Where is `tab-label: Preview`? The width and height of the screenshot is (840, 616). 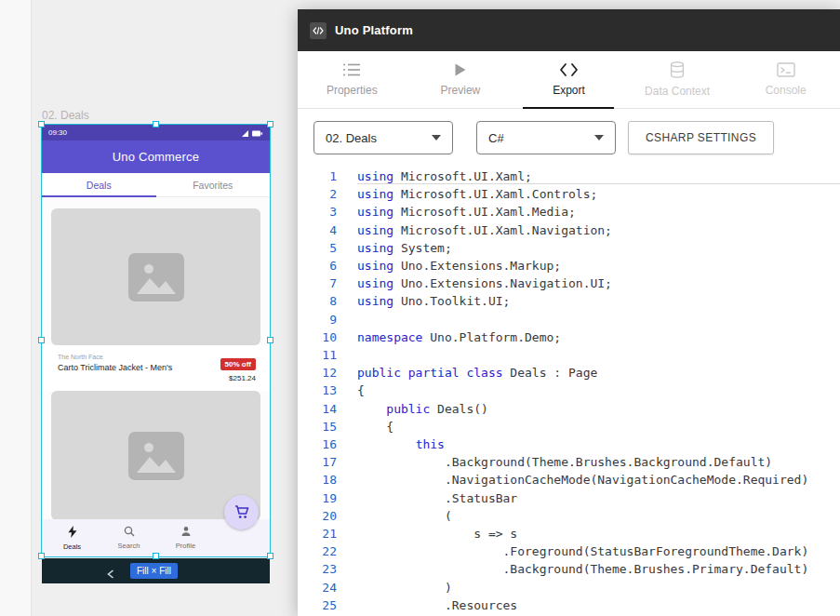 tab-label: Preview is located at coordinates (461, 90).